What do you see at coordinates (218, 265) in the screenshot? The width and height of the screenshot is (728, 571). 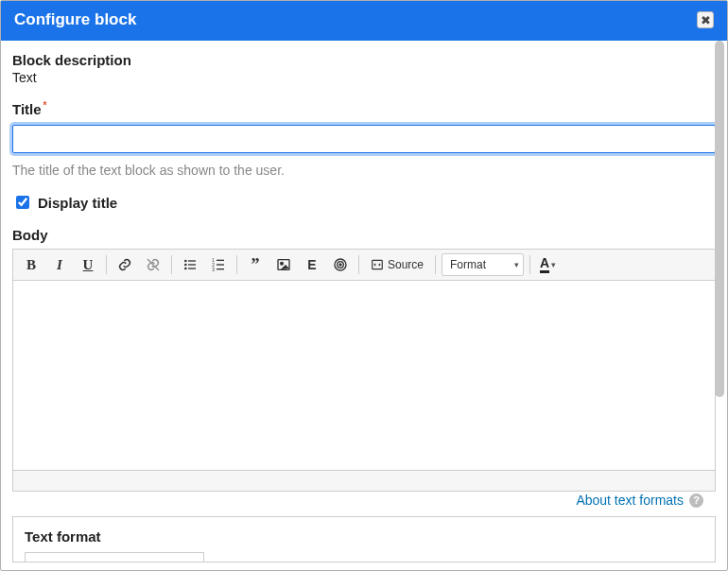 I see `number-list-icon: 123` at bounding box center [218, 265].